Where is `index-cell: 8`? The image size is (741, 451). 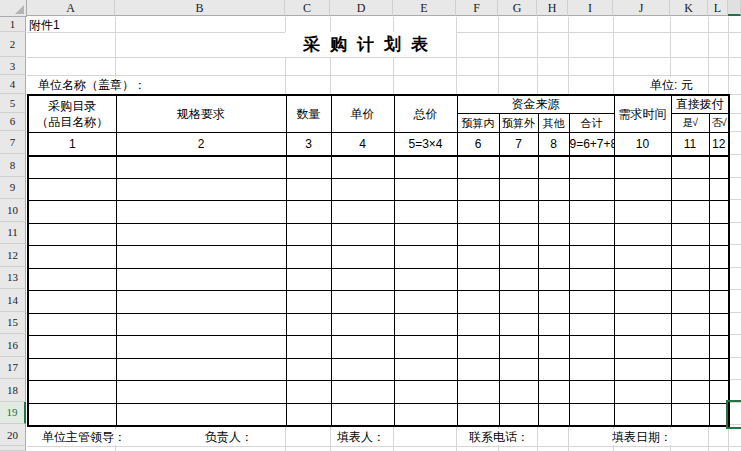
index-cell: 8 is located at coordinates (554, 144).